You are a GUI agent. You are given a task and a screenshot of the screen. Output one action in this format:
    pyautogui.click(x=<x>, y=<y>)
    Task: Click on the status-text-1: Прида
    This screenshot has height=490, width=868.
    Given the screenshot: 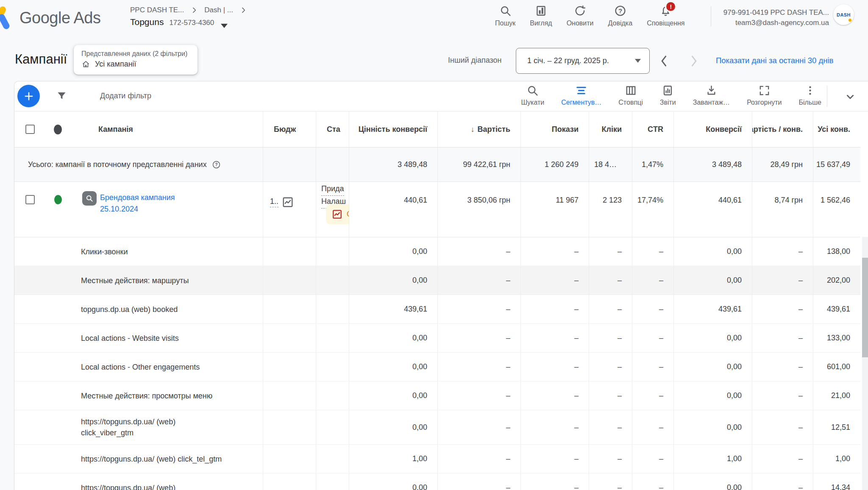 What is the action you would take?
    pyautogui.click(x=333, y=189)
    